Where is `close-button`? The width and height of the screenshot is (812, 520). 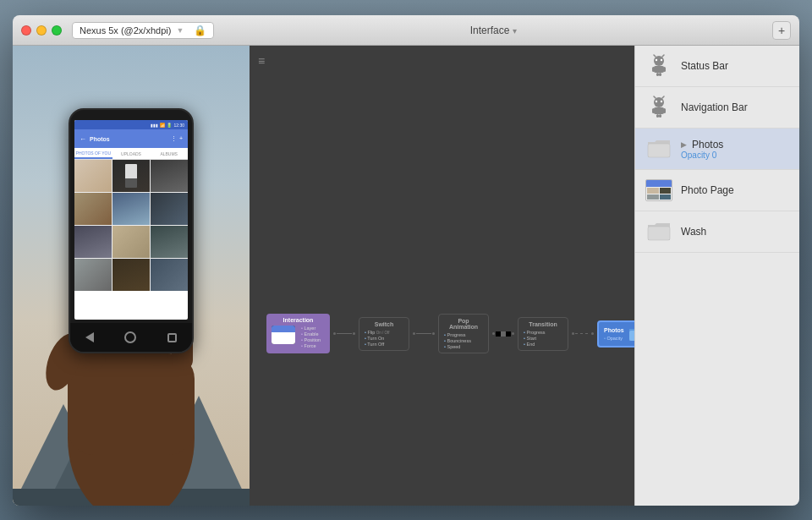 close-button is located at coordinates (26, 30).